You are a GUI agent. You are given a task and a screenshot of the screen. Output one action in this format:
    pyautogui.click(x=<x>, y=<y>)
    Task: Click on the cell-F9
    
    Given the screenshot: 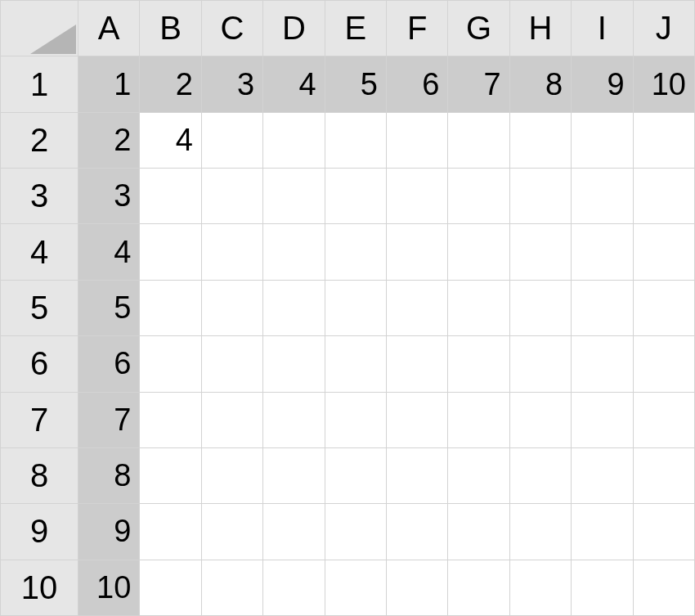 What is the action you would take?
    pyautogui.click(x=417, y=532)
    